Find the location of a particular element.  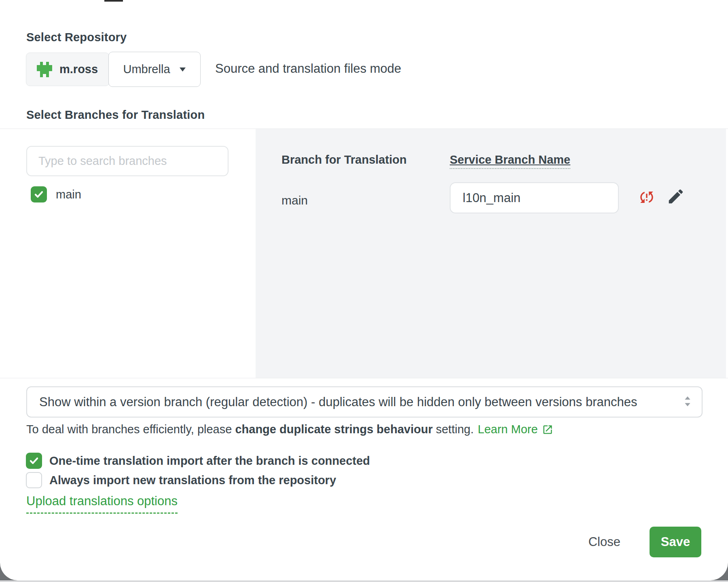

select-updown-icon is located at coordinates (688, 402).